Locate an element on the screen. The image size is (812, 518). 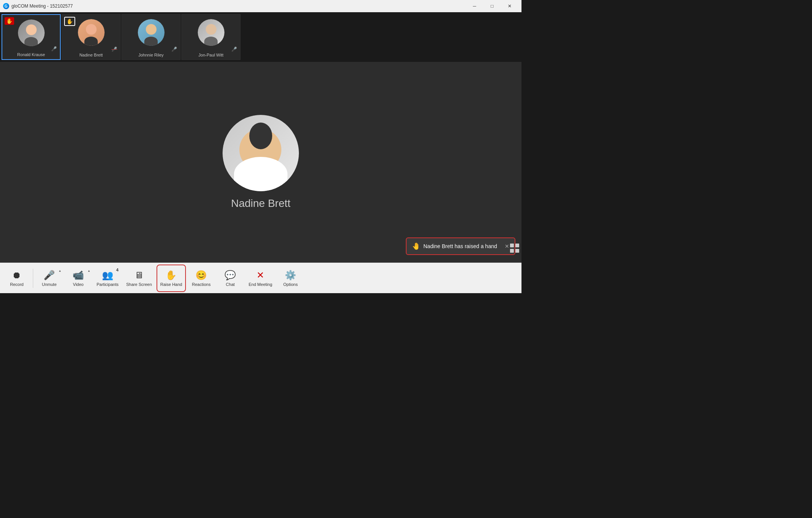
mic-icon-johnnie: 🎤 is located at coordinates (174, 49).